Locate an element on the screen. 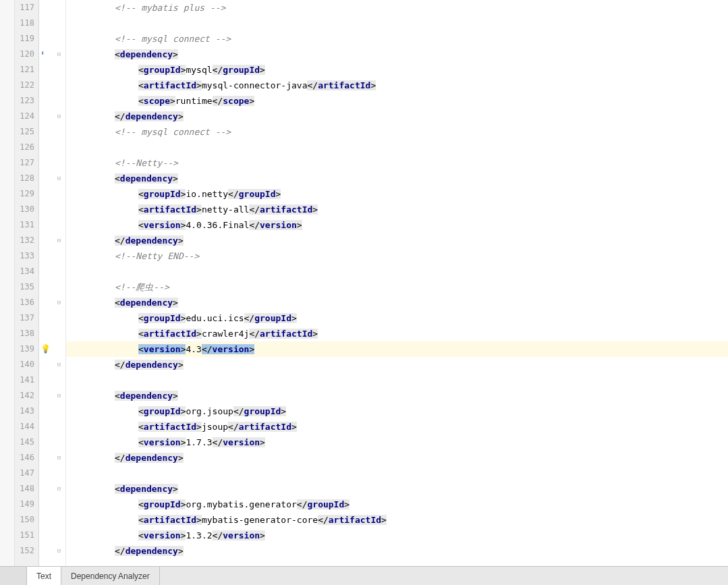 The image size is (728, 585). code-line: <groupId>org.mybatis.generator</groupId> is located at coordinates (397, 505).